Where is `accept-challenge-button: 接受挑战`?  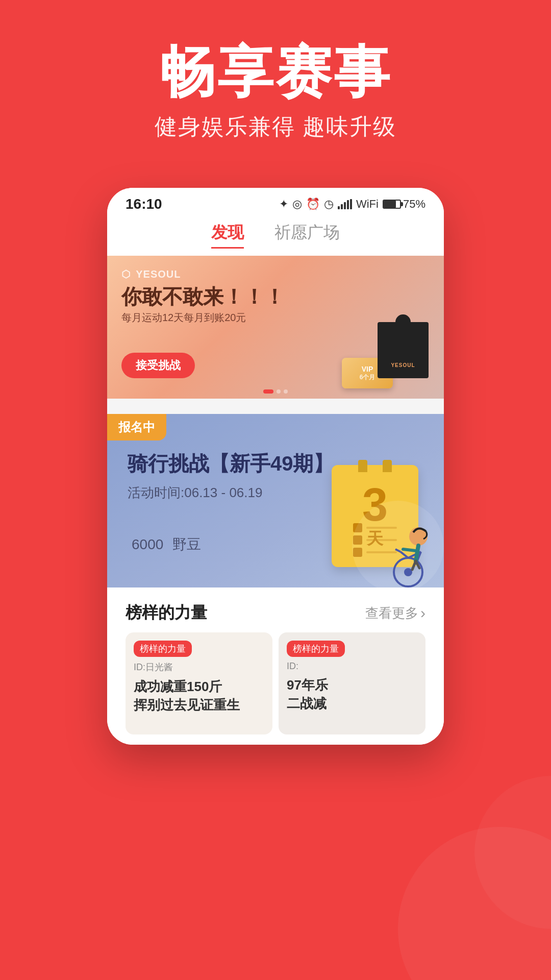
accept-challenge-button: 接受挑战 is located at coordinates (158, 365).